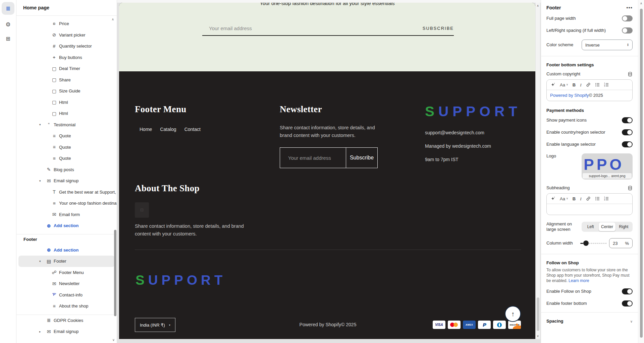  What do you see at coordinates (71, 273) in the screenshot?
I see `row-label: Footer Menu` at bounding box center [71, 273].